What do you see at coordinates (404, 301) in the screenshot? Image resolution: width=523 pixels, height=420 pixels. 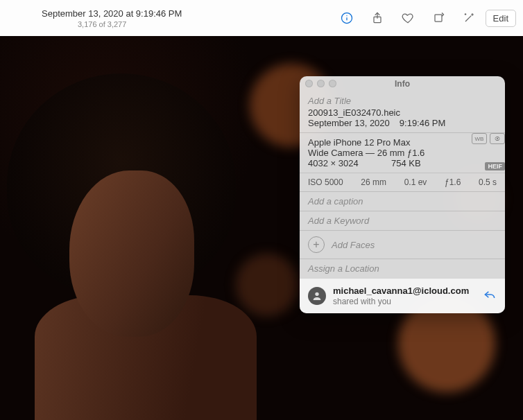 I see `shared-sub: shared with you` at bounding box center [404, 301].